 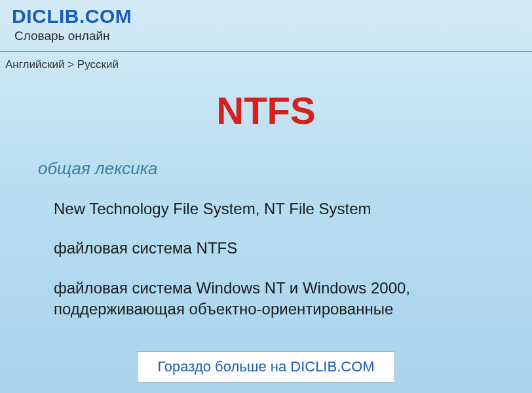 I want to click on subtitle: Словарь онлайн, so click(x=270, y=36).